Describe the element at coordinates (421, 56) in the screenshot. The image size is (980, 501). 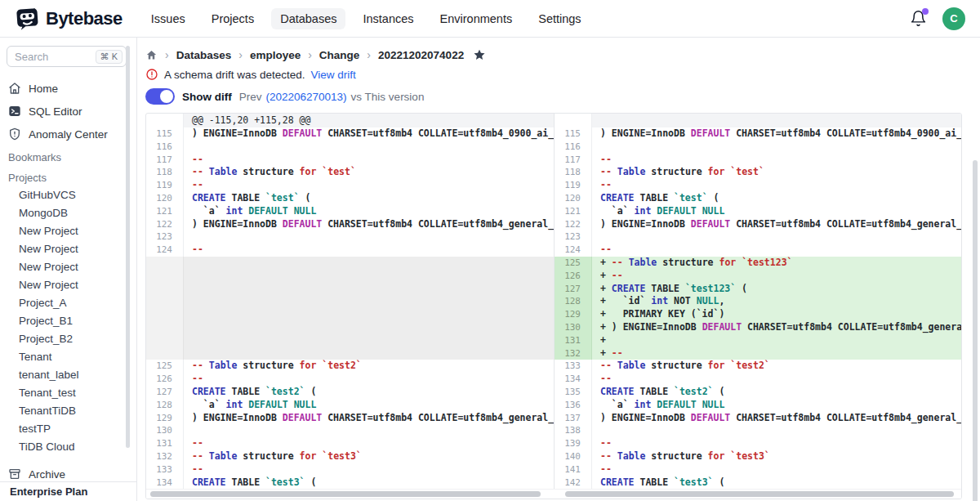
I see `breadcrumb-version: 20221202074022` at that location.